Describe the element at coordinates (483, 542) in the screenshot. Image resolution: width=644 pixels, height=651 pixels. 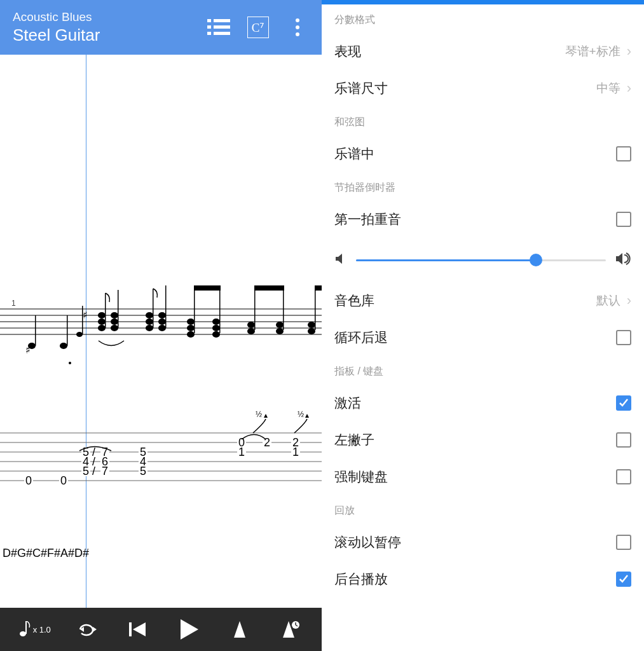
I see `row-scroll-pause: 滚动以暂停` at that location.